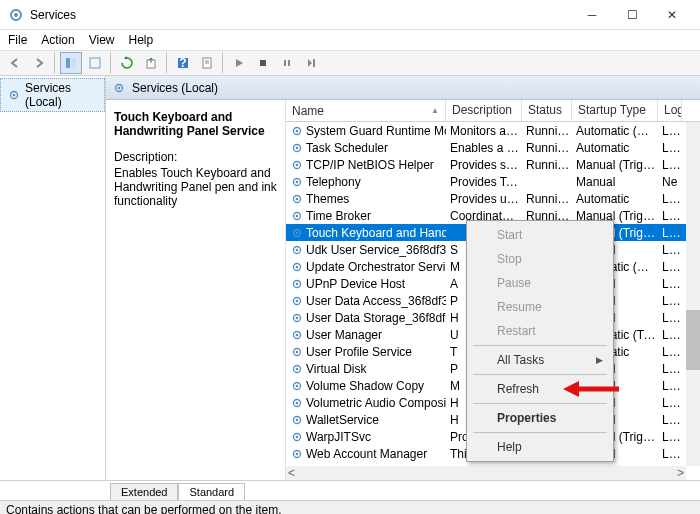 The image size is (700, 514). I want to click on service-name: Time Broker, so click(338, 216).